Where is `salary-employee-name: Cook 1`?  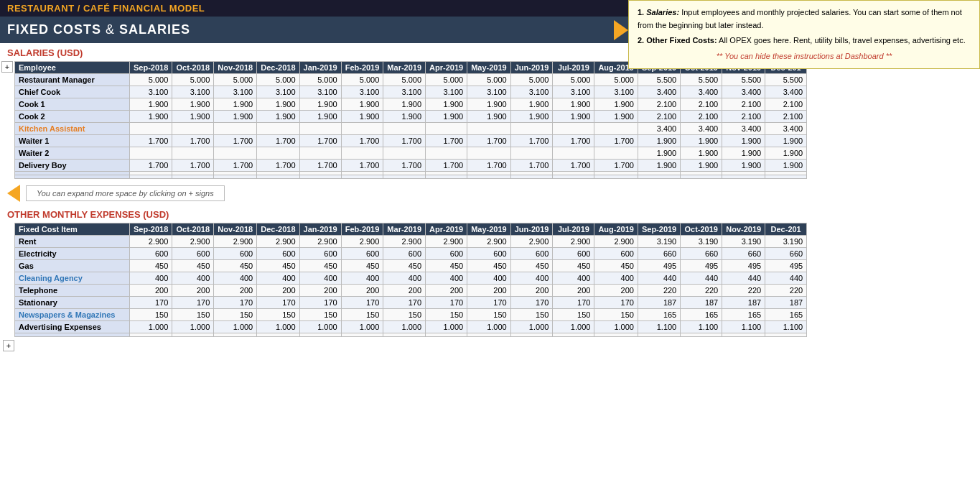
salary-employee-name: Cook 1 is located at coordinates (73, 105).